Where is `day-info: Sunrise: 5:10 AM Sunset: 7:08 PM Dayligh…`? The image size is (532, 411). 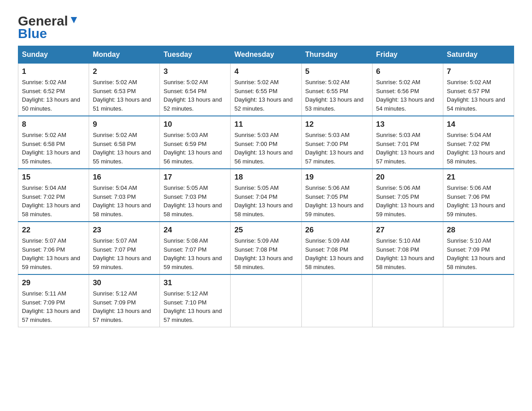 day-info: Sunrise: 5:10 AM Sunset: 7:08 PM Dayligh… is located at coordinates (408, 254).